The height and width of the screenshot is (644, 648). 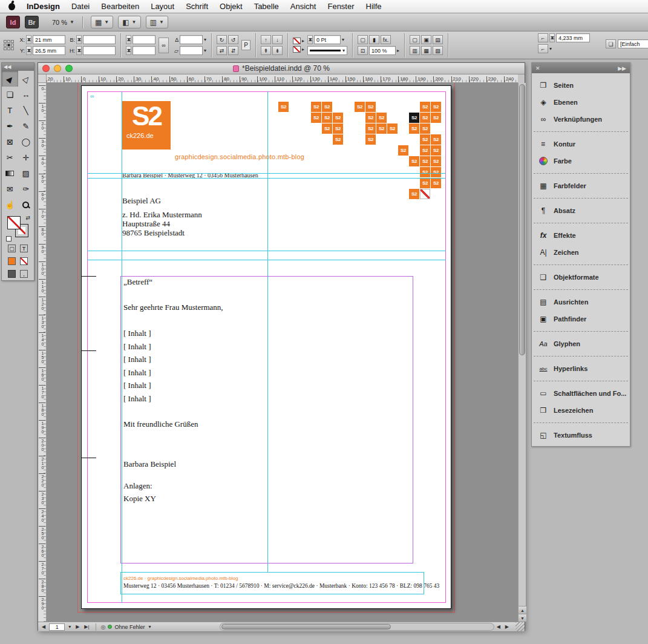 What do you see at coordinates (10, 110) in the screenshot?
I see `type-tool: T` at bounding box center [10, 110].